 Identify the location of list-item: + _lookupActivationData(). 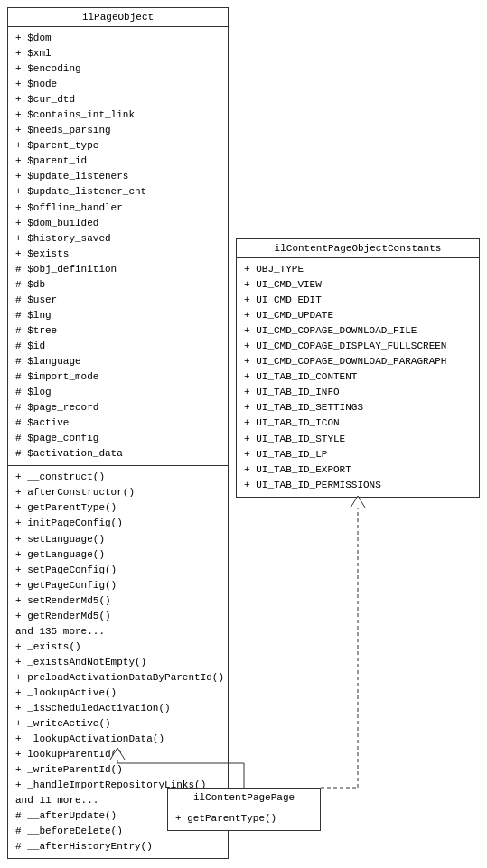
(117, 739).